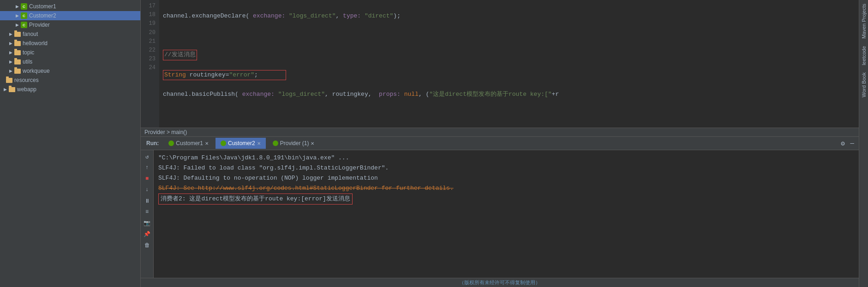 This screenshot has height=287, width=868. What do you see at coordinates (506, 188) in the screenshot?
I see `console-line-4: SLF4J: See http://www.slf4j.org/codes.ht…` at bounding box center [506, 188].